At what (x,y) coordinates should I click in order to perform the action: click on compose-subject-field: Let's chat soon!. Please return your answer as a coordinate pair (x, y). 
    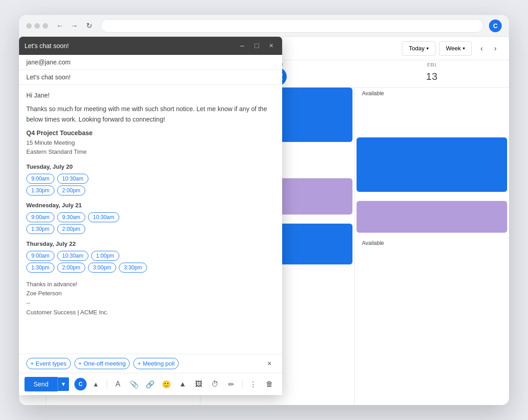
    Looking at the image, I should click on (151, 77).